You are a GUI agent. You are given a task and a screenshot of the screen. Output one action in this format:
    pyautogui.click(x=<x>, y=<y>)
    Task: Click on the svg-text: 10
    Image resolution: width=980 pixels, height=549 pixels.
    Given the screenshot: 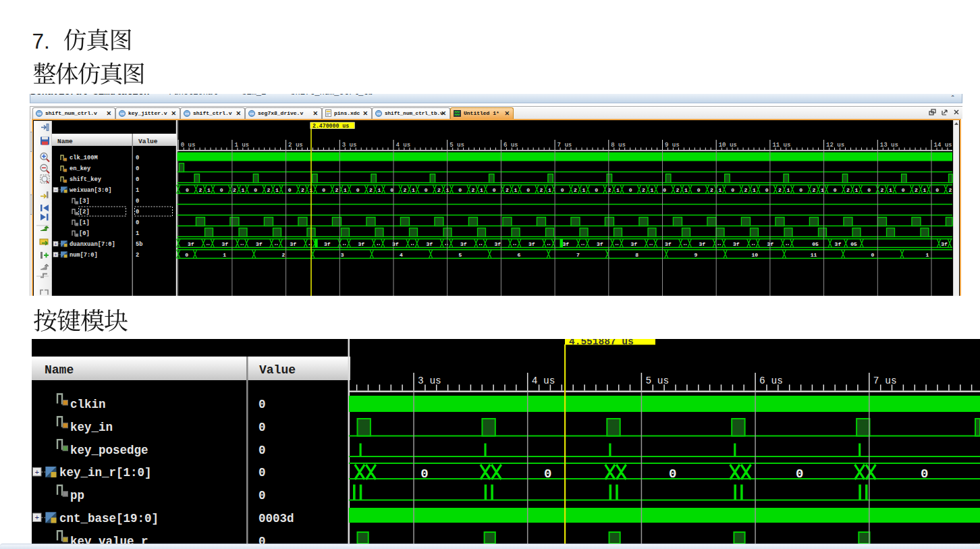 What is the action you would take?
    pyautogui.click(x=755, y=255)
    